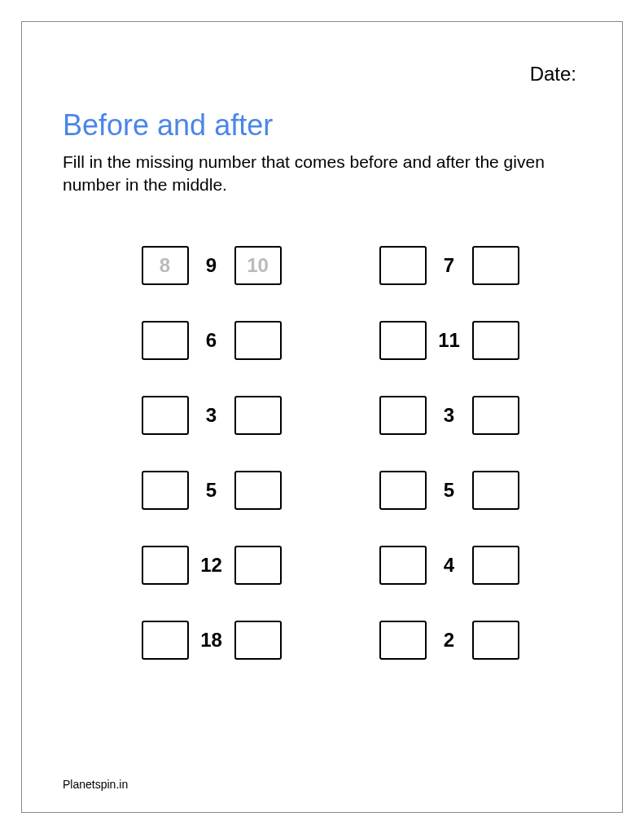 Image resolution: width=644 pixels, height=834 pixels. Describe the element at coordinates (212, 640) in the screenshot. I see `given-number: 18` at that location.